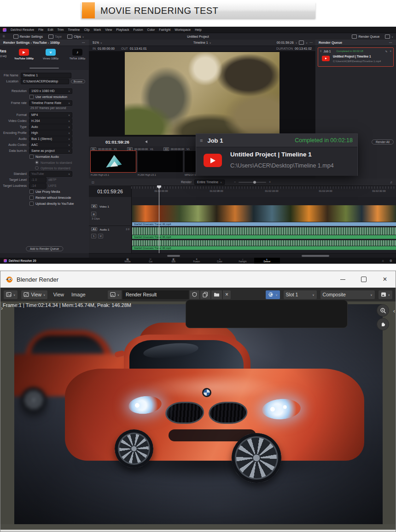  What do you see at coordinates (51, 29) in the screenshot?
I see `menu-edit: Edit` at bounding box center [51, 29].